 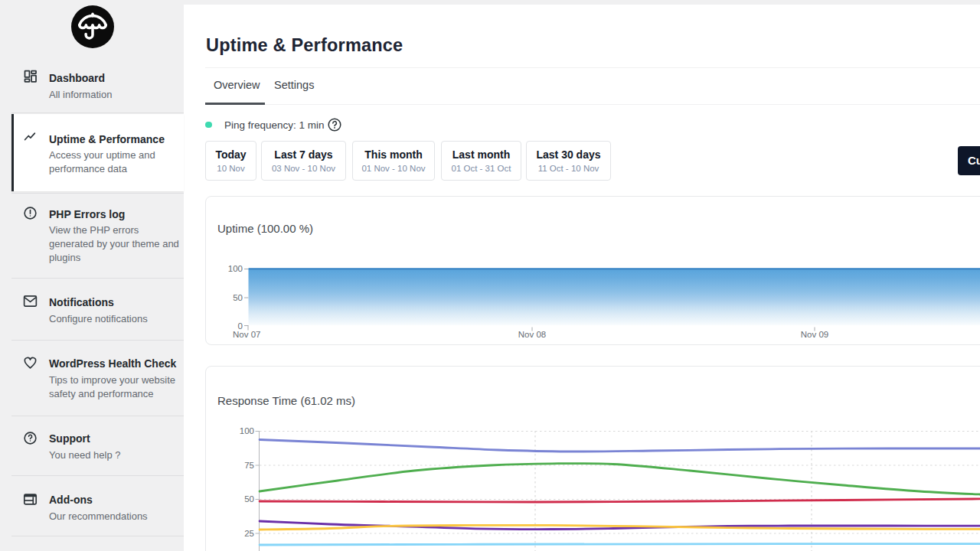 What do you see at coordinates (250, 533) in the screenshot?
I see `svg-text: 25` at bounding box center [250, 533].